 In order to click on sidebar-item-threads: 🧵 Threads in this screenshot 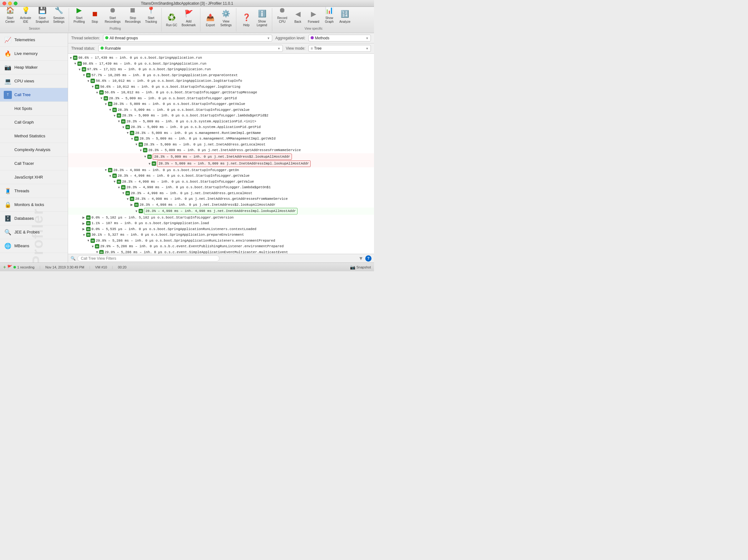, I will do `click(34, 191)`.